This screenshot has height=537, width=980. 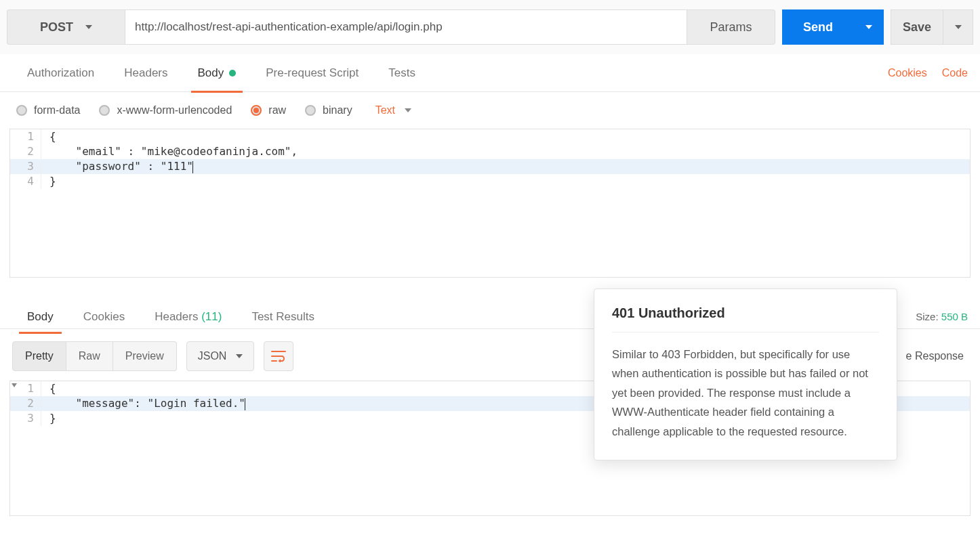 I want to click on body-type-binary: binary, so click(x=329, y=110).